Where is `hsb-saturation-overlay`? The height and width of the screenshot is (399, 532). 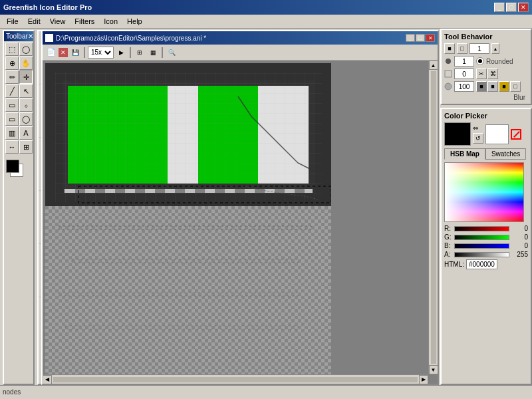
hsb-saturation-overlay is located at coordinates (484, 192).